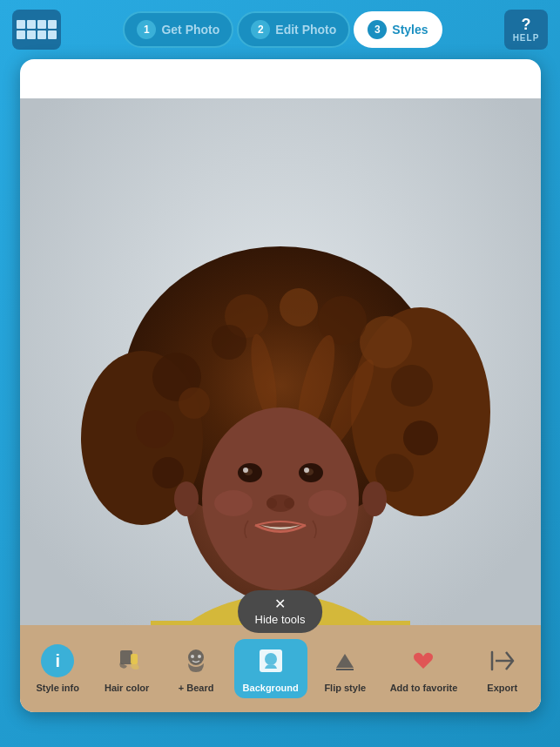 The height and width of the screenshot is (747, 560). What do you see at coordinates (423, 661) in the screenshot?
I see `favorite-icon` at bounding box center [423, 661].